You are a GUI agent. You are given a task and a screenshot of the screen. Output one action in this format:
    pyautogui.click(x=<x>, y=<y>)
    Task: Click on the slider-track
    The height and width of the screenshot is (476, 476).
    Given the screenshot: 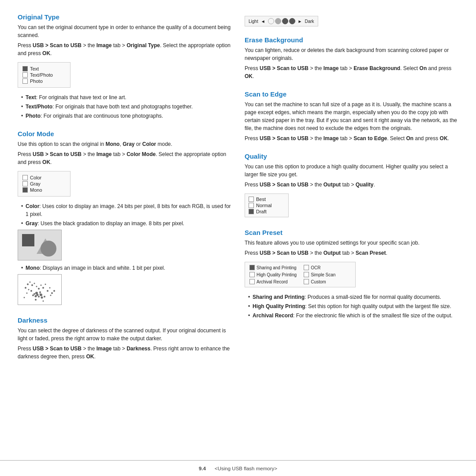 What is the action you would take?
    pyautogui.click(x=282, y=21)
    